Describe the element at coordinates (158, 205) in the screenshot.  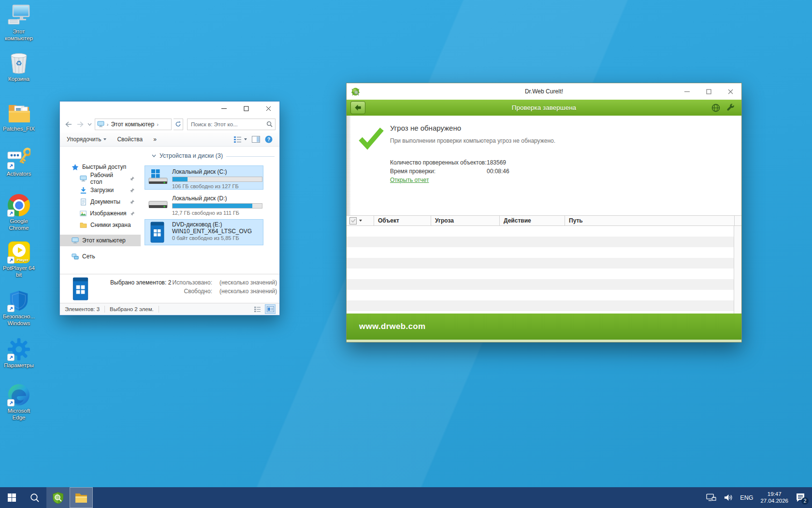
I see `hdd-drive-icon` at that location.